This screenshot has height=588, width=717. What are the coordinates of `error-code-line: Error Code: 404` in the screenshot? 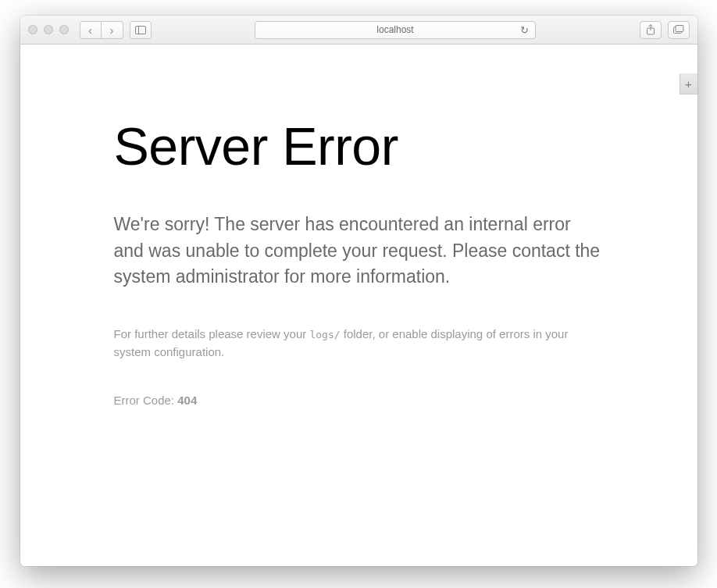 It's located at (359, 401).